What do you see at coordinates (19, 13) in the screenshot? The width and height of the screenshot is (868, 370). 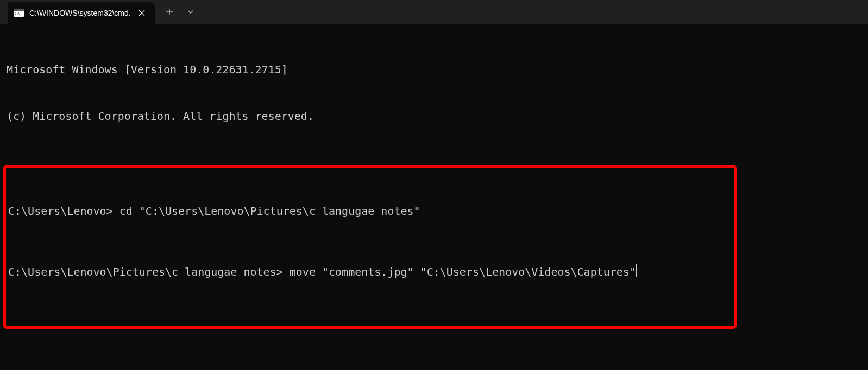 I see `cmd-icon` at bounding box center [19, 13].